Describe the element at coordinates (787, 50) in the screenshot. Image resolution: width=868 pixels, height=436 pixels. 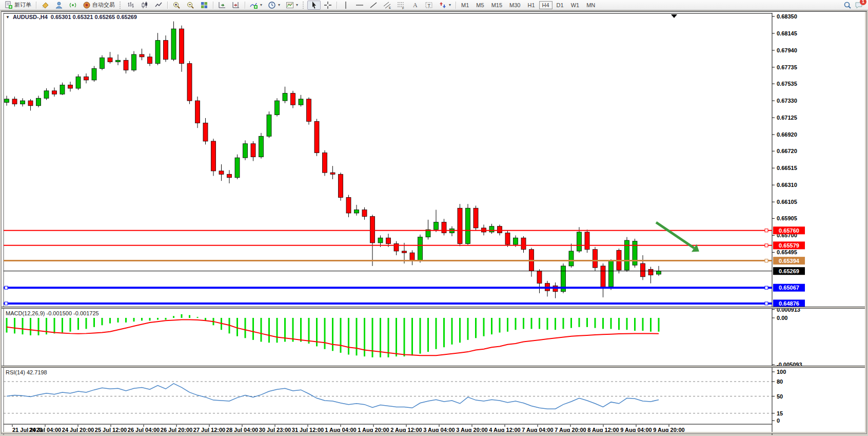
I see `price-tick-label: 0.67940` at that location.